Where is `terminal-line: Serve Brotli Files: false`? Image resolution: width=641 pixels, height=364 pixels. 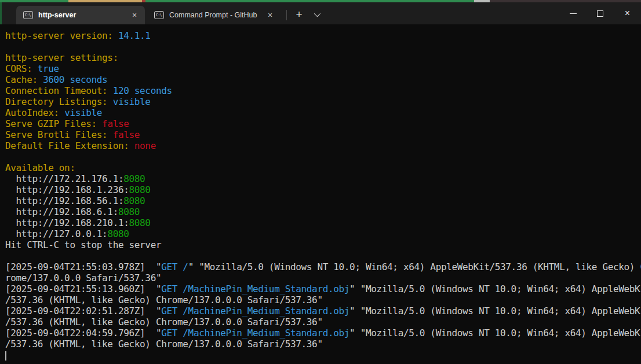
terminal-line: Serve Brotli Files: false is located at coordinates (323, 134).